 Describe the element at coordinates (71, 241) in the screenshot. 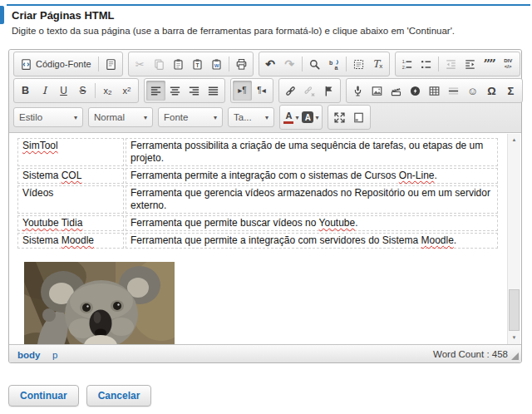

I see `tool-cell: Sistema Moodle` at that location.